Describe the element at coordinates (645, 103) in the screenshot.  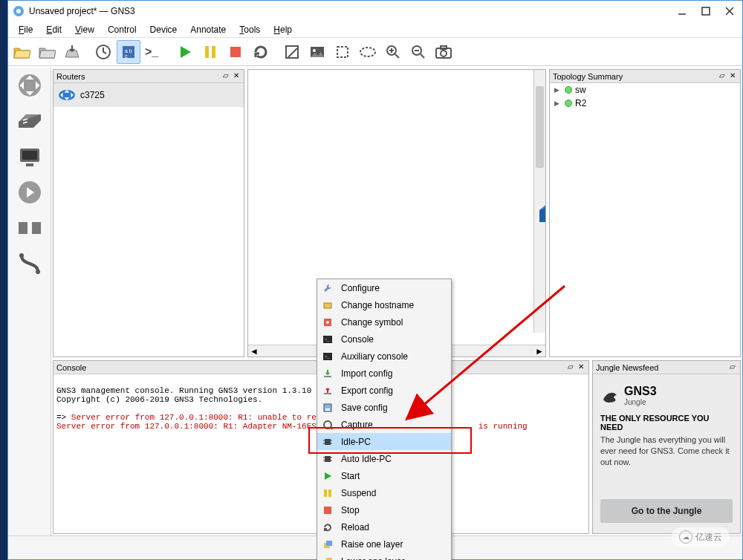
I see `topology-item-r2: ▶R2` at that location.